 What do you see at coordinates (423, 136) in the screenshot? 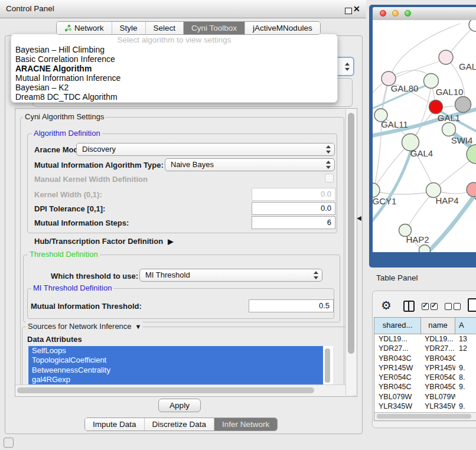
I see `network-view-window: GALGAL80GAL10GAL1GAL11SWI4GAL4GCY1HAP4YH…` at bounding box center [423, 136].